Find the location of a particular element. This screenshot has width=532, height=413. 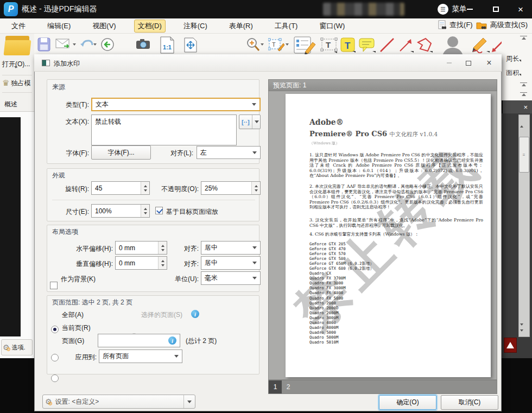

adobe-pdf-icon is located at coordinates (510, 345).